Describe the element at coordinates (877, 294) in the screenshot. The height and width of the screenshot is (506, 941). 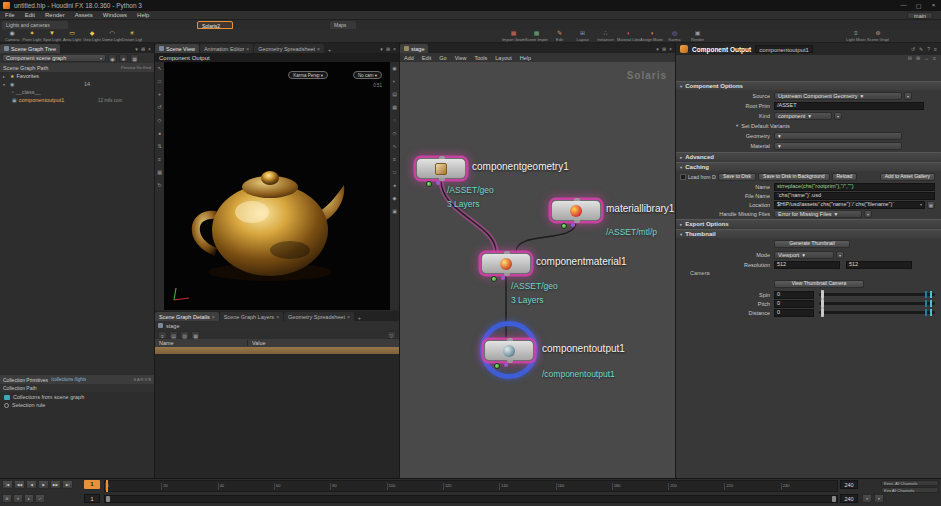
I see `spin-slider` at that location.